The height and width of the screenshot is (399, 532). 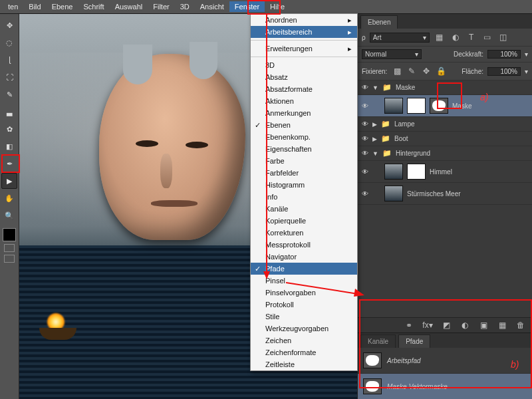 I want to click on brush-tool: ▃, so click(x=9, y=112).